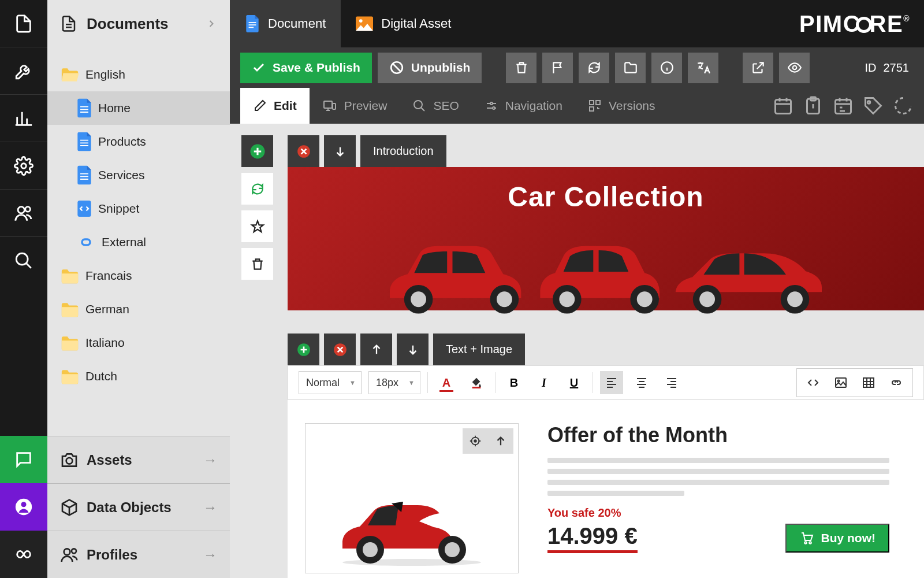 This screenshot has width=924, height=578. Describe the element at coordinates (430, 68) in the screenshot. I see `unpublish-button: Unpublish` at that location.